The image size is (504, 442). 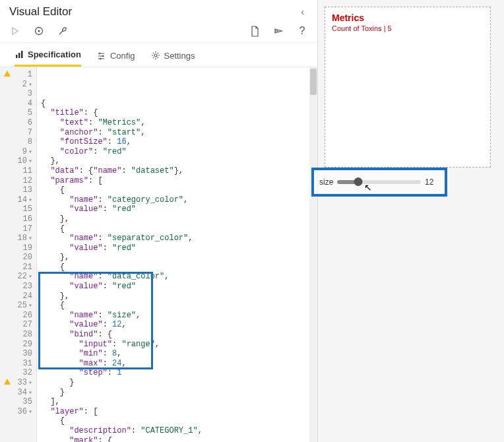 I want to click on code-line: "text": "Metrics",, so click(x=177, y=123).